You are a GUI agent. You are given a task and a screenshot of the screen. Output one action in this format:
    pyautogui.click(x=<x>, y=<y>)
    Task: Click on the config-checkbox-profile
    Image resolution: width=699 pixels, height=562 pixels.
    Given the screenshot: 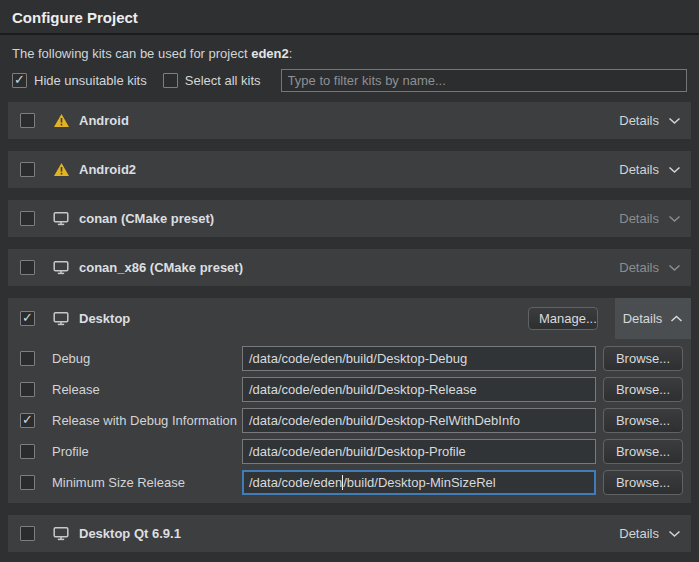 What is the action you would take?
    pyautogui.click(x=28, y=452)
    